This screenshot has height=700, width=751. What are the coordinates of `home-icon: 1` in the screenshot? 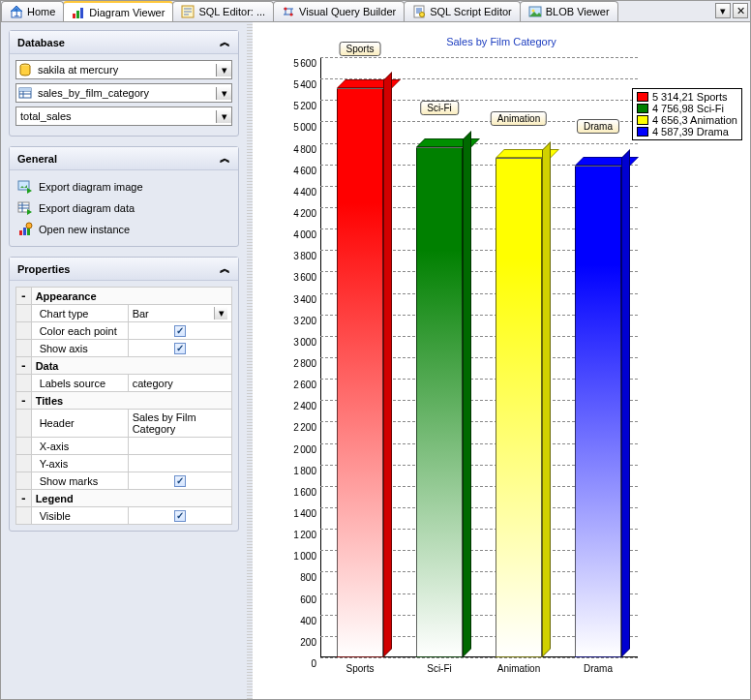 It's located at (16, 12).